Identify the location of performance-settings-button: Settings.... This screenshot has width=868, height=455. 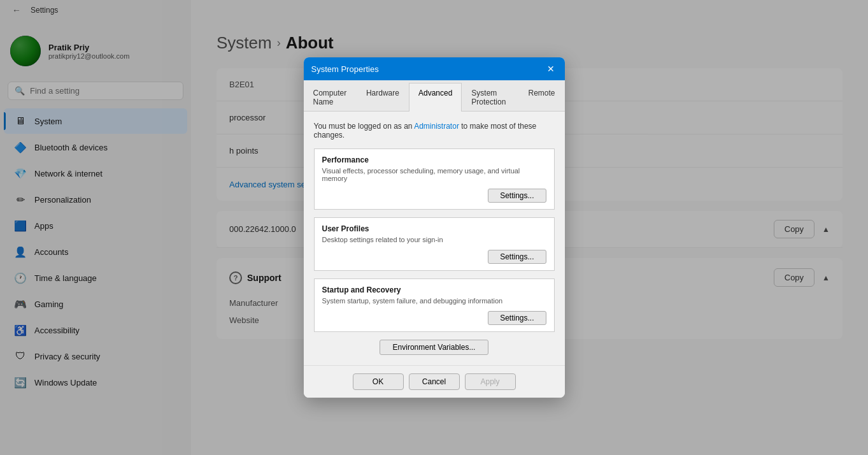
(517, 196).